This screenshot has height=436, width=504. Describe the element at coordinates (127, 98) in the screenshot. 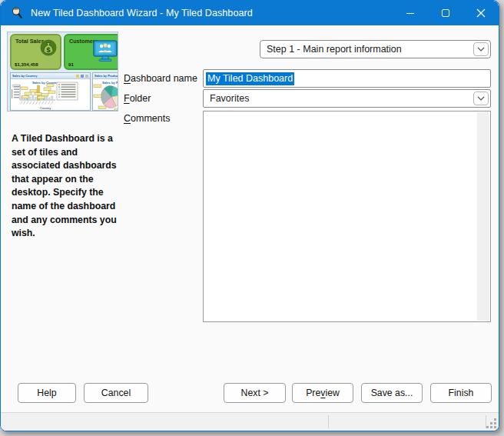

I see `label-mnemonic: F` at that location.